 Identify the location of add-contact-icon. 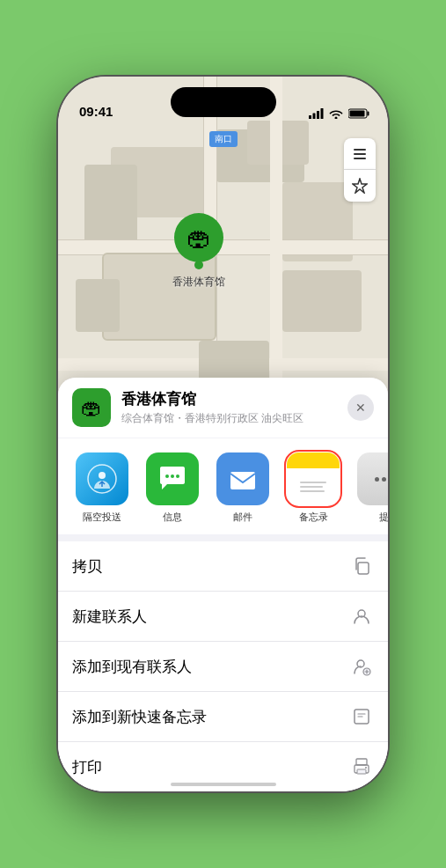
(362, 666).